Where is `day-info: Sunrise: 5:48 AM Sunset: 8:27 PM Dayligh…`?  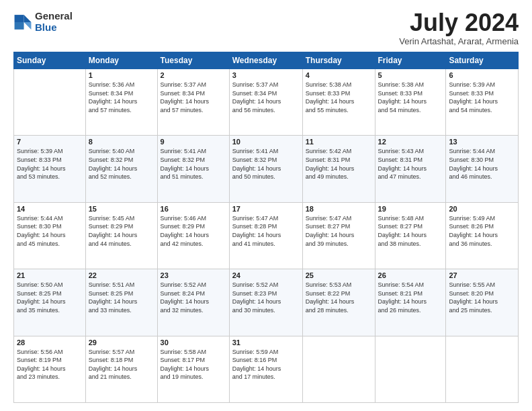
day-info: Sunrise: 5:48 AM Sunset: 8:27 PM Dayligh… is located at coordinates (411, 231).